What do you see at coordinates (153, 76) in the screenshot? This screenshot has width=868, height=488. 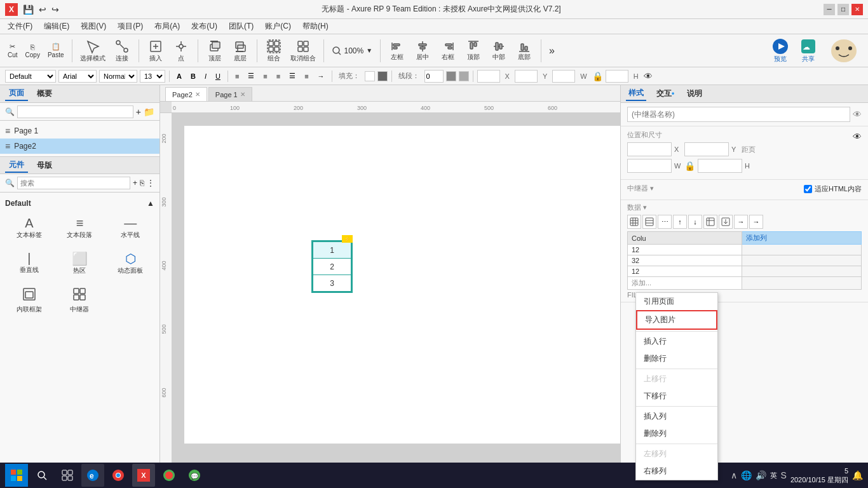 I see `size-select: 13` at bounding box center [153, 76].